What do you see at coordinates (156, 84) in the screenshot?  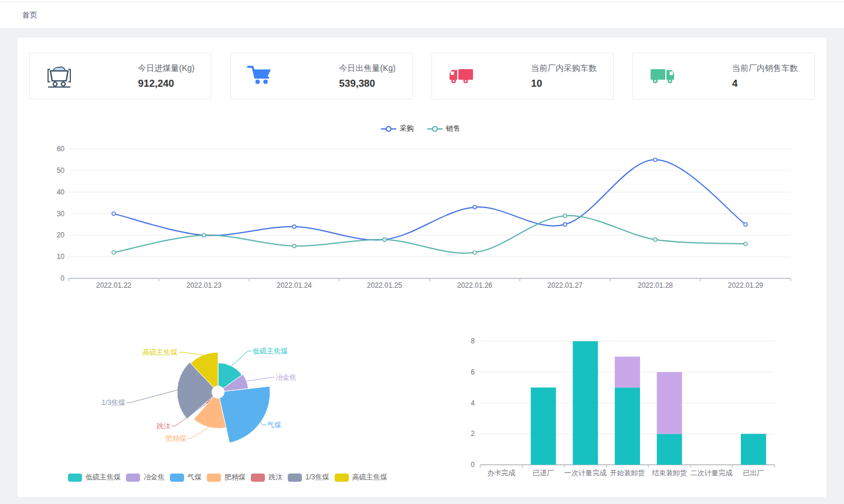 I see `stat-value: 912,240` at bounding box center [156, 84].